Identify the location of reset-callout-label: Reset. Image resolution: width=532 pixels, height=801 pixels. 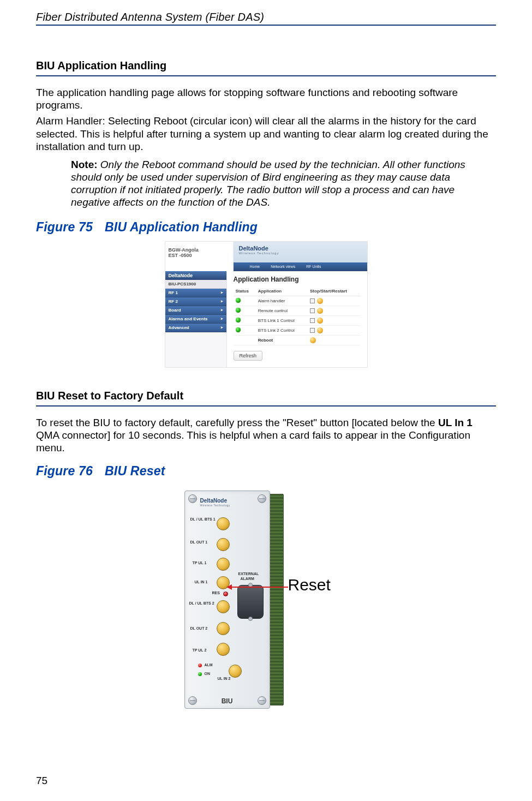
(309, 585).